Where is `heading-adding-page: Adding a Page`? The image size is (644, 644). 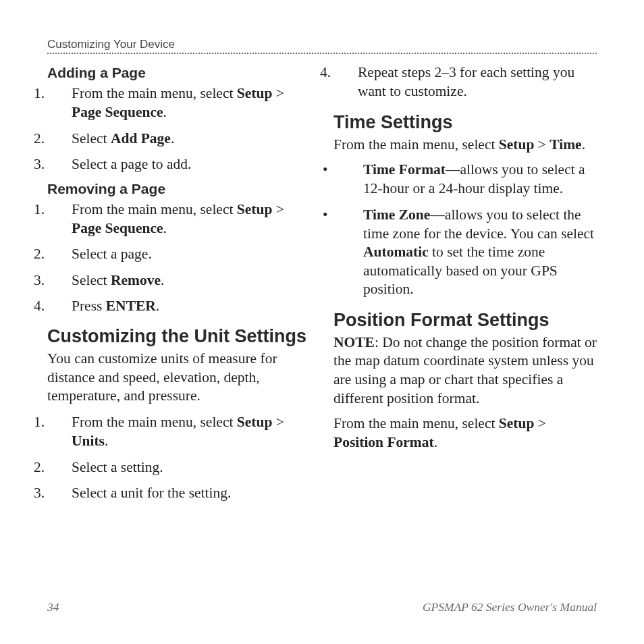 heading-adding-page: Adding a Page is located at coordinates (179, 73).